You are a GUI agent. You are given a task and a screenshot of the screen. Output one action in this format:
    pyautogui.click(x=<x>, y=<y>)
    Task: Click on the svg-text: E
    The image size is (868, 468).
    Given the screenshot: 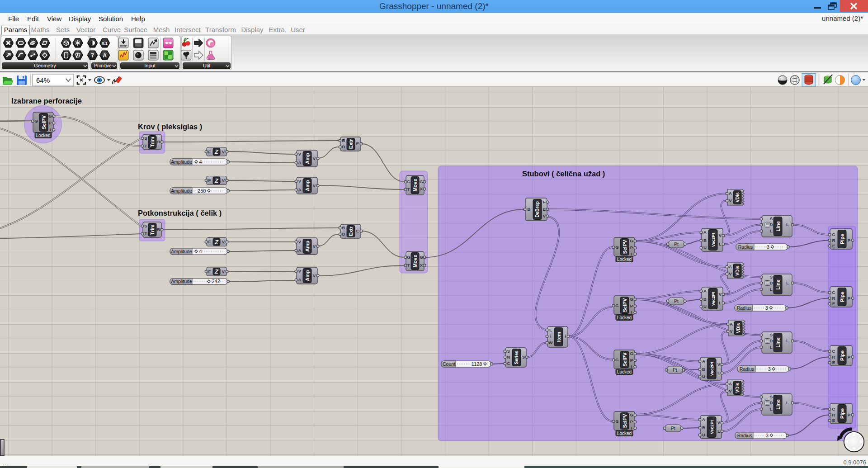 What is the action you would take?
    pyautogui.click(x=834, y=246)
    